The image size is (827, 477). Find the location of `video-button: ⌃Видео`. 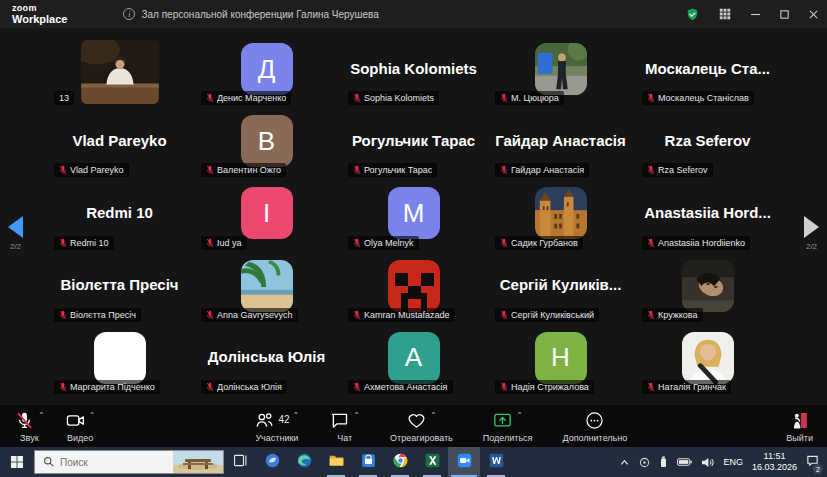

video-button: ⌃Видео is located at coordinates (80, 426).